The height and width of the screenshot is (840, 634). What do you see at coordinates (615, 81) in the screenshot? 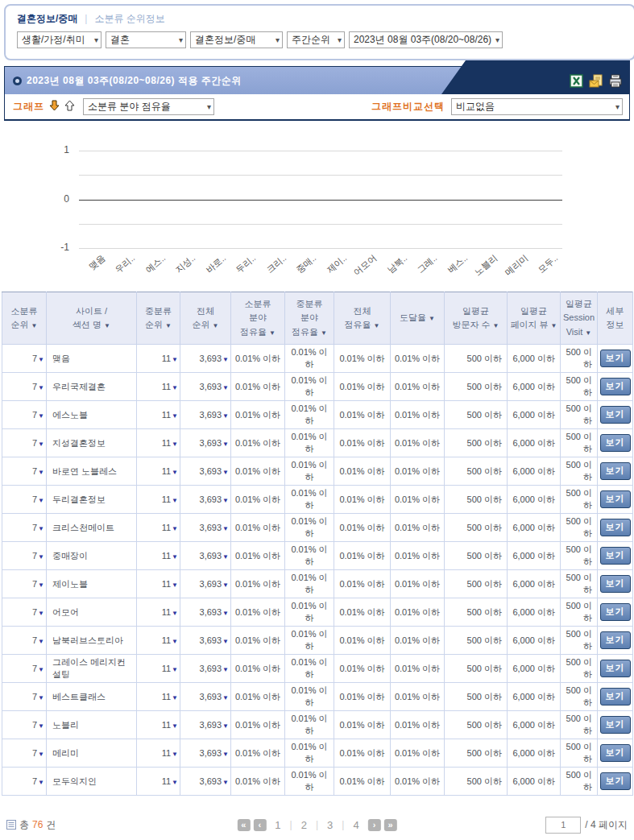
I see `print-icon` at bounding box center [615, 81].